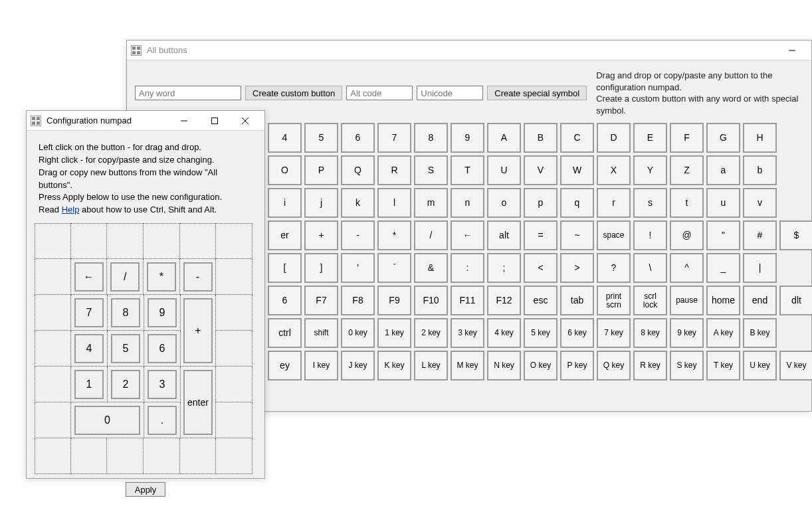  Describe the element at coordinates (431, 333) in the screenshot. I see `keygrid-button: 2 key` at that location.